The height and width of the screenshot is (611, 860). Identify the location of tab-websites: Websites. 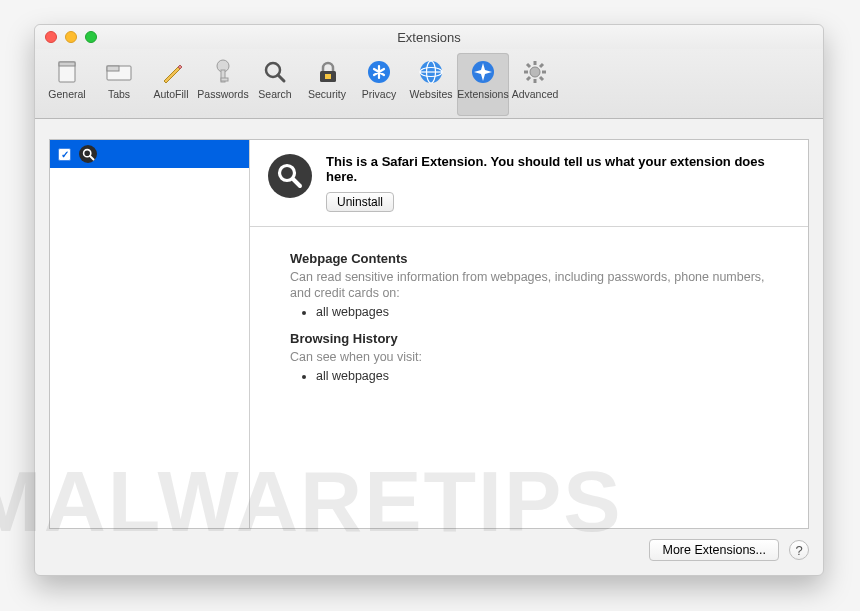
(431, 84).